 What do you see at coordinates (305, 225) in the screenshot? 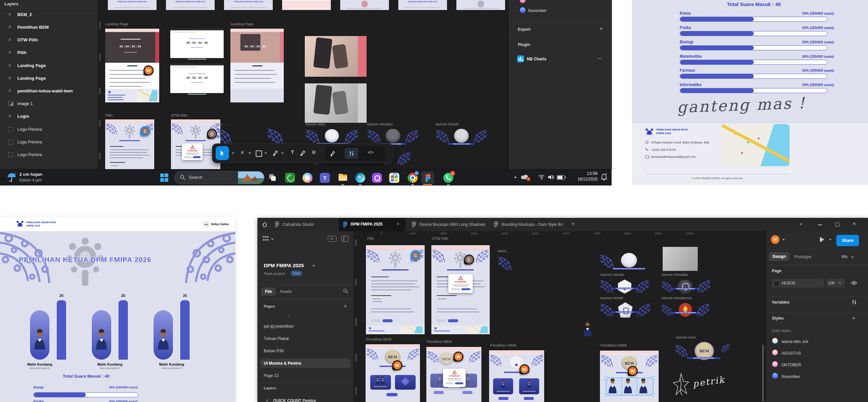
I see `tab-cathakala: CathaKala Studio` at bounding box center [305, 225].